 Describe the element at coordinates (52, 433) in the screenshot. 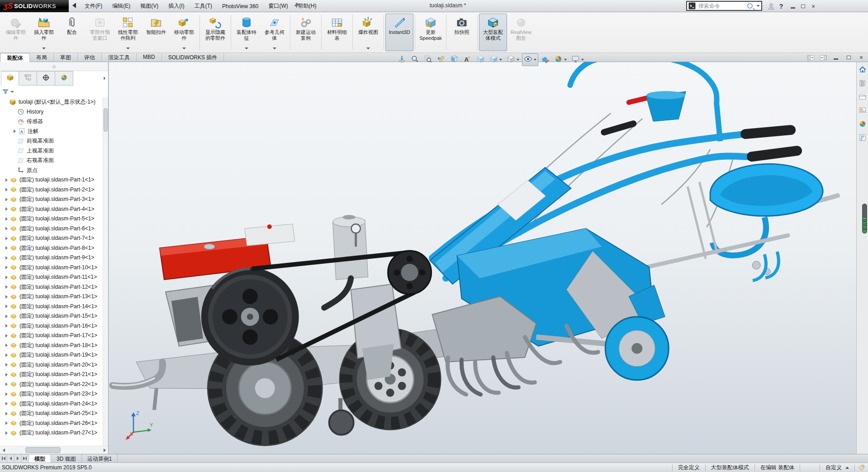

I see `tree-part-item: (固定) tuolaji.sldasm-Part-27<1>` at that location.